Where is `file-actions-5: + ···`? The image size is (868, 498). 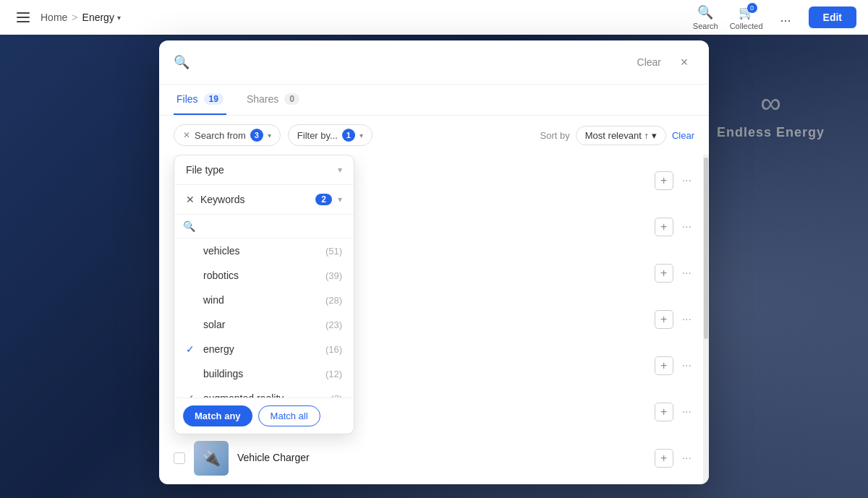 file-actions-5: + ··· is located at coordinates (674, 366).